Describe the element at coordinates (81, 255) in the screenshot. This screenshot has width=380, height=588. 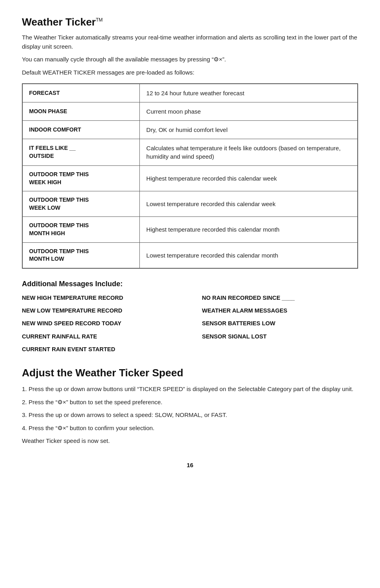
I see `table-cell-label: OUTDOOR TEMP THISMONTH LOW` at that location.